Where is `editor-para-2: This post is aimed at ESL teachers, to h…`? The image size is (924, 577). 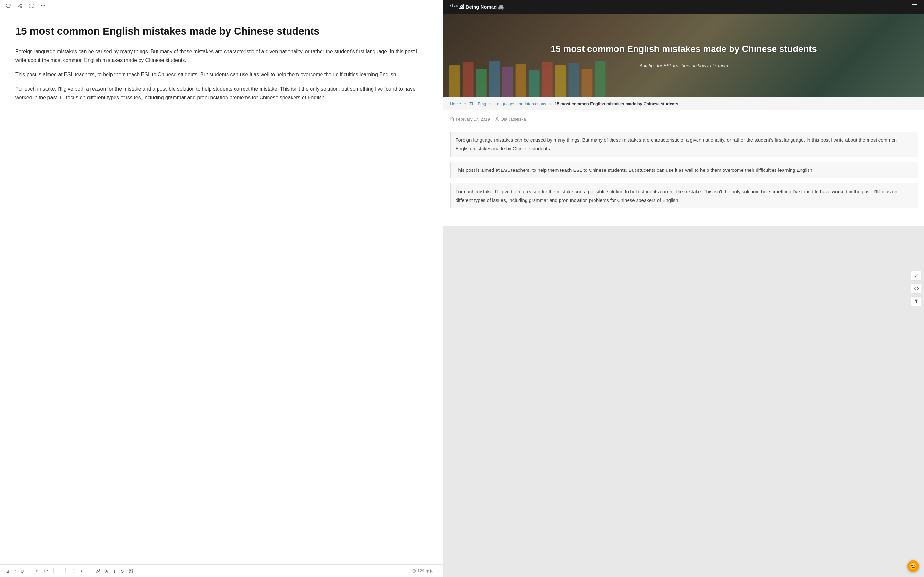
editor-para-2: This post is aimed at ESL teachers, to h… is located at coordinates (221, 75).